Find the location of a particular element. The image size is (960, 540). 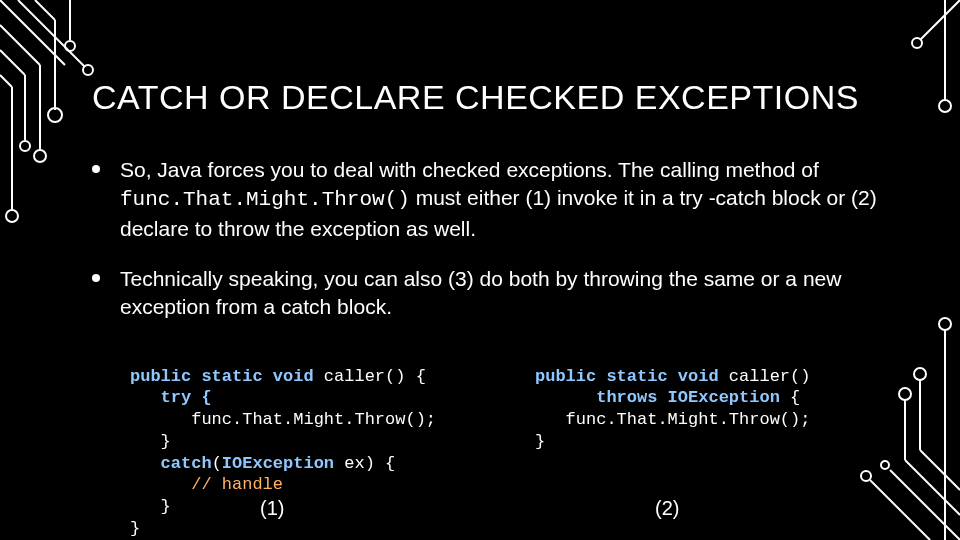

bullet-1-inline-code: func.That.Might.Throw() is located at coordinates (265, 200).